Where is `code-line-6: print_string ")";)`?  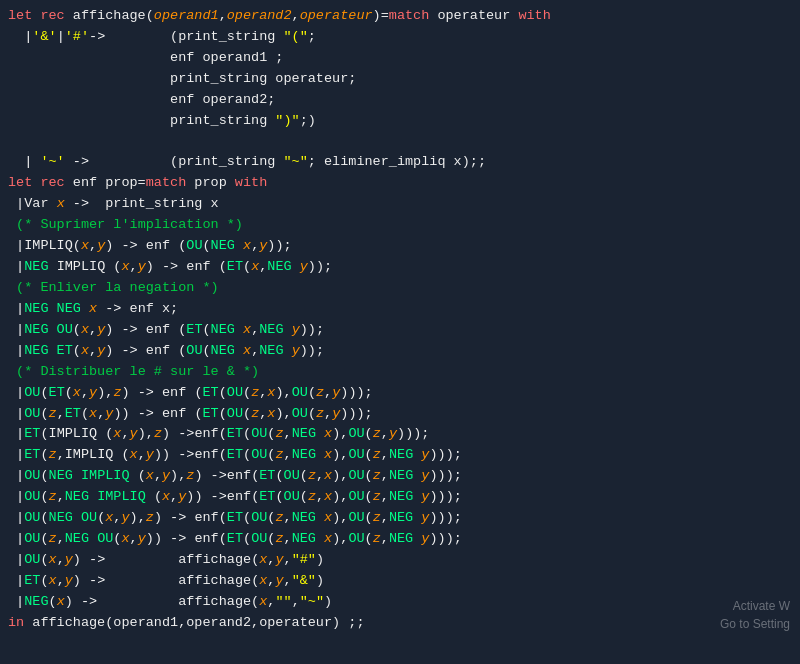 code-line-6: print_string ")";) is located at coordinates (400, 122).